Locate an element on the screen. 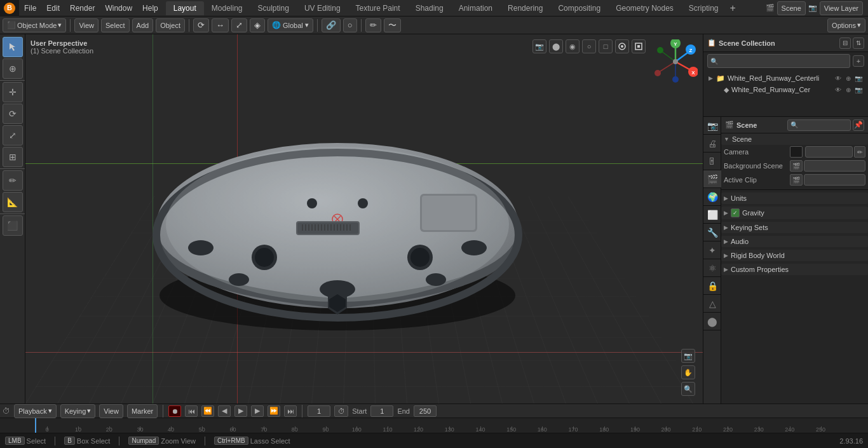 Image resolution: width=868 pixels, height=448 pixels. props-search-input is located at coordinates (825, 125).